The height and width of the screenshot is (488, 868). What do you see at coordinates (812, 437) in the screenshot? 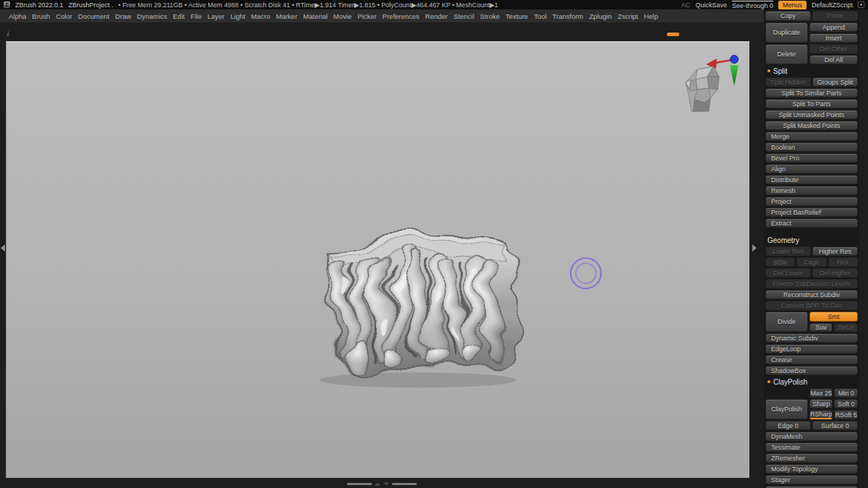
I see `dynamesh-section: DynaMesh` at bounding box center [812, 437].